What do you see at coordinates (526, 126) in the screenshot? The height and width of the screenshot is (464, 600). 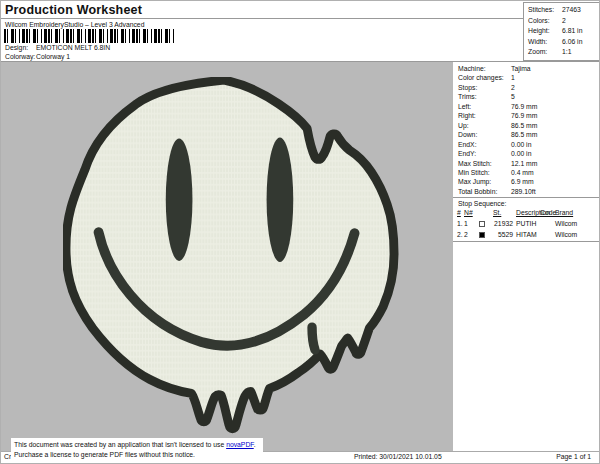 I see `machine-row: Up:86.5 mm` at bounding box center [526, 126].